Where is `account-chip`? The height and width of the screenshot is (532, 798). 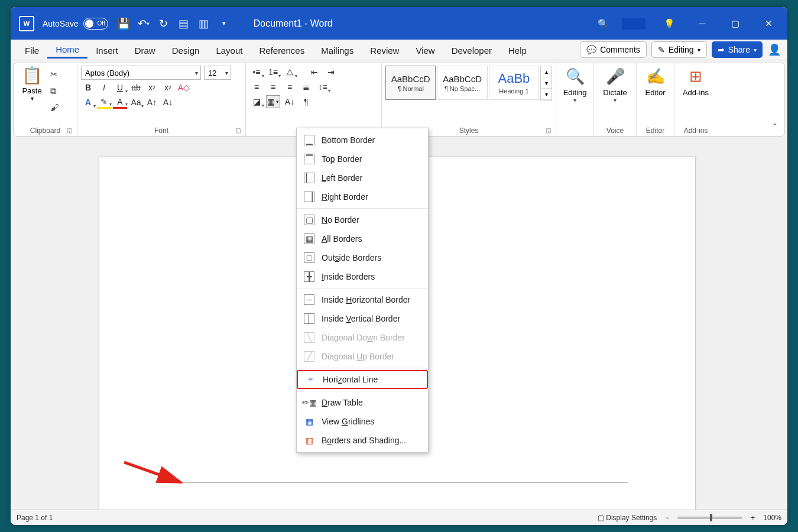 account-chip is located at coordinates (634, 24).